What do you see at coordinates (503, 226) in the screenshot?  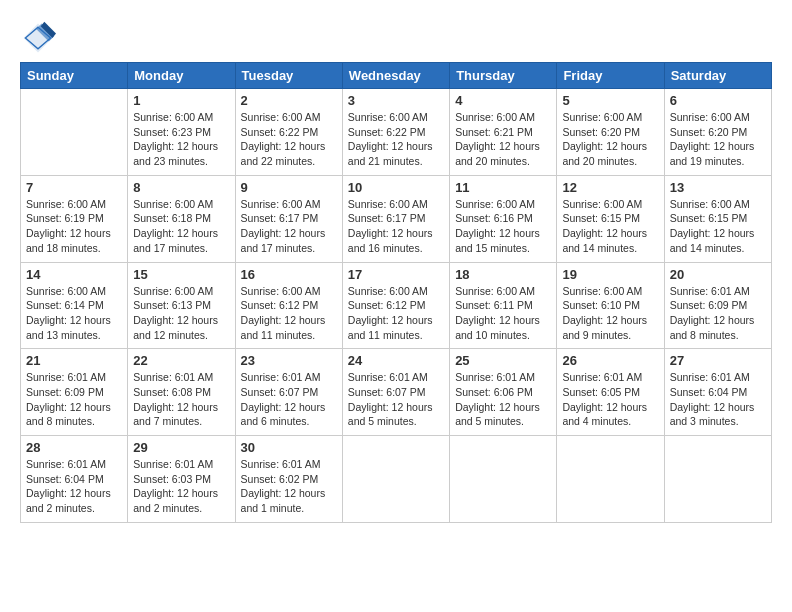 I see `day-info: Sunrise: 6:00 AM Sunset: 6:16 PM Dayligh…` at bounding box center [503, 226].